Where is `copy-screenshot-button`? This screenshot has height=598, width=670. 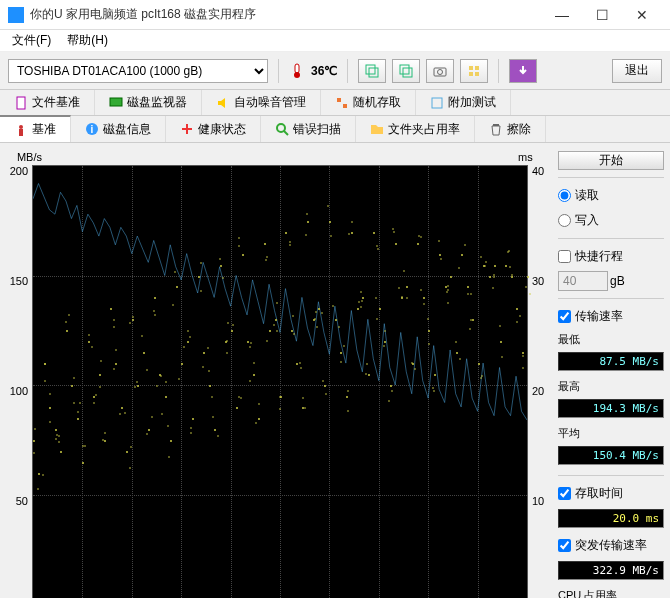
copy-screenshot-button is located at coordinates (372, 71).